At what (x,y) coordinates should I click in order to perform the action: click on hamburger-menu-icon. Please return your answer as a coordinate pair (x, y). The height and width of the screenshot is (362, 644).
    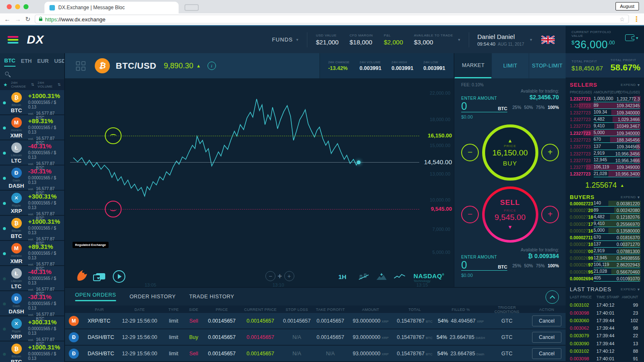
    Looking at the image, I should click on (13, 40).